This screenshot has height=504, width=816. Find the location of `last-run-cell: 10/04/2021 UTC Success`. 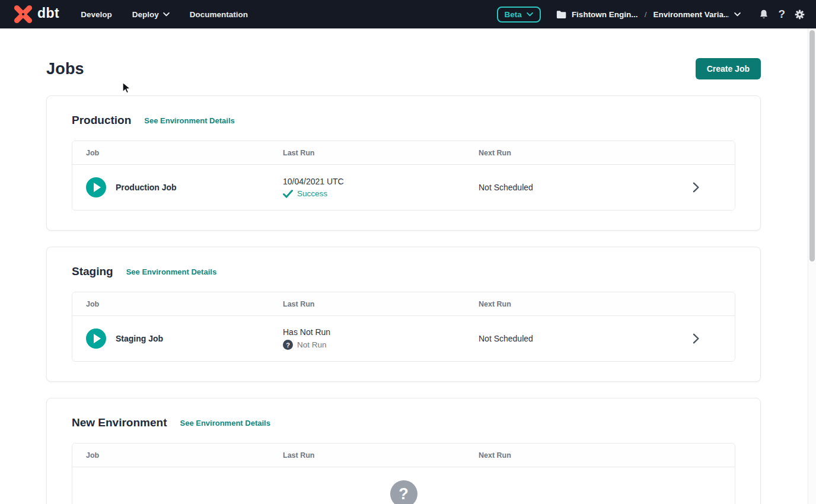

last-run-cell: 10/04/2021 UTC Success is located at coordinates (381, 187).